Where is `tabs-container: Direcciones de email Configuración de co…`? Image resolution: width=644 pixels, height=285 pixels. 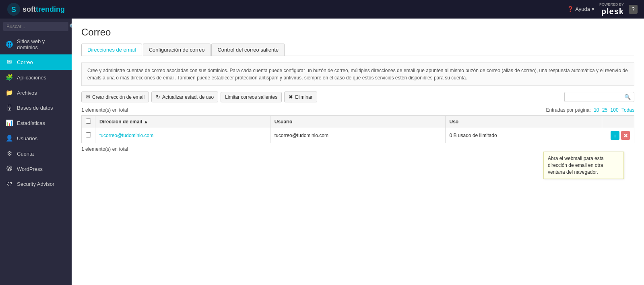
tabs-container: Direcciones de email Configuración de co… is located at coordinates (358, 50).